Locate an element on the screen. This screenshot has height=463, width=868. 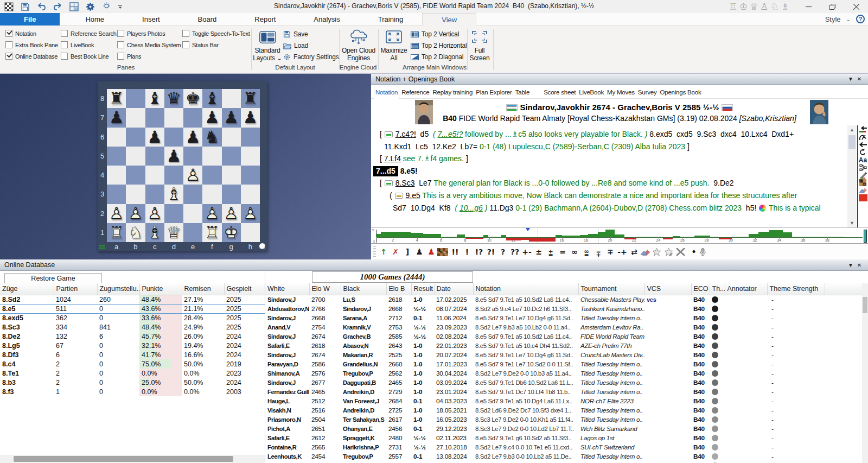
square-b1: ♞♘ is located at coordinates (136, 232).